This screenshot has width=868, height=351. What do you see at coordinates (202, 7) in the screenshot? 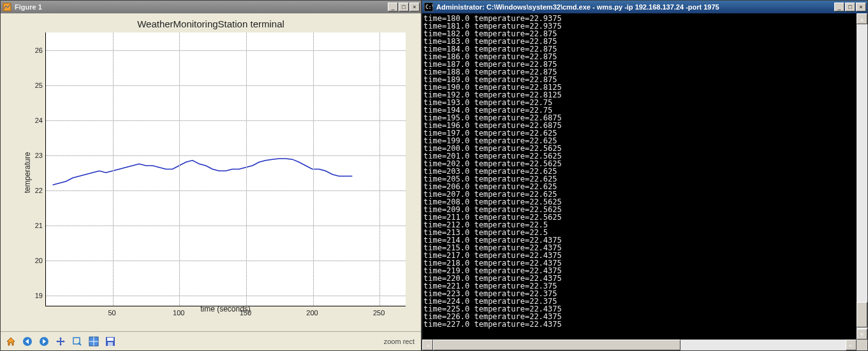
I see `figure-title: Figure 1` at bounding box center [202, 7].